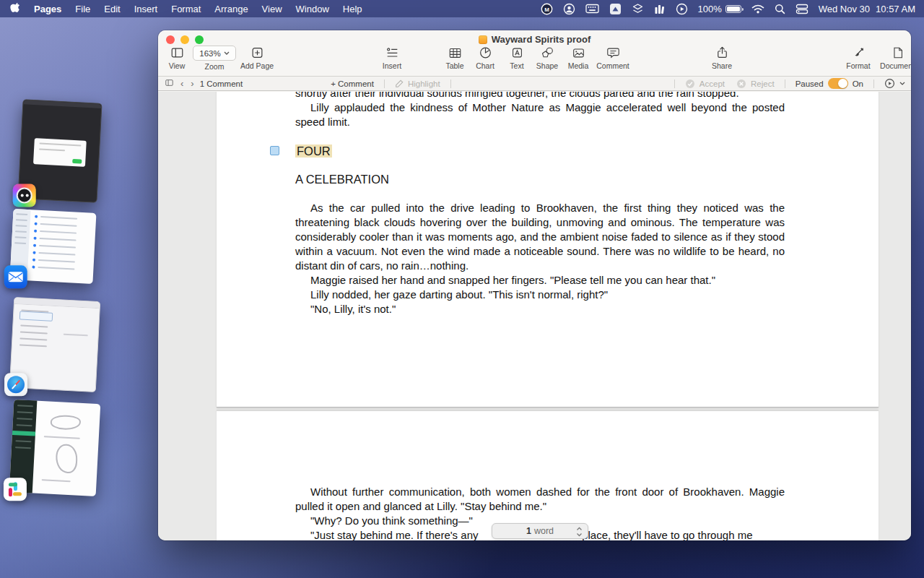 This screenshot has width=924, height=578. Describe the element at coordinates (48, 9) in the screenshot. I see `menu-item-pages: Pages` at that location.